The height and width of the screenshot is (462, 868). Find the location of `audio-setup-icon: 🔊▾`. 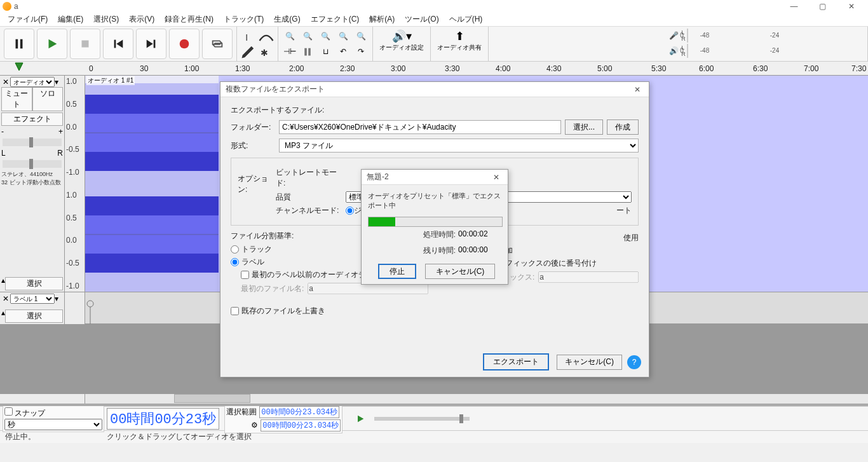

audio-setup-icon: 🔊▾ is located at coordinates (402, 36).